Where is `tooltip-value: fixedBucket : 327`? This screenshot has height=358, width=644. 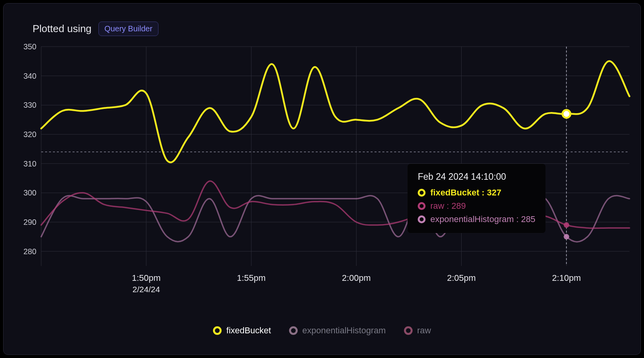
tooltip-value: fixedBucket : 327 is located at coordinates (466, 193).